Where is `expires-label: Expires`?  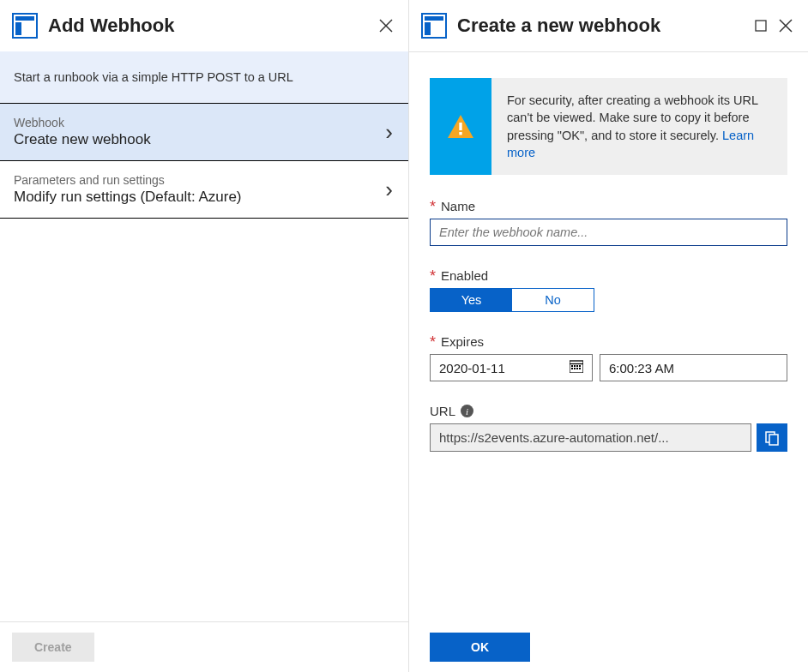 expires-label: Expires is located at coordinates (462, 341).